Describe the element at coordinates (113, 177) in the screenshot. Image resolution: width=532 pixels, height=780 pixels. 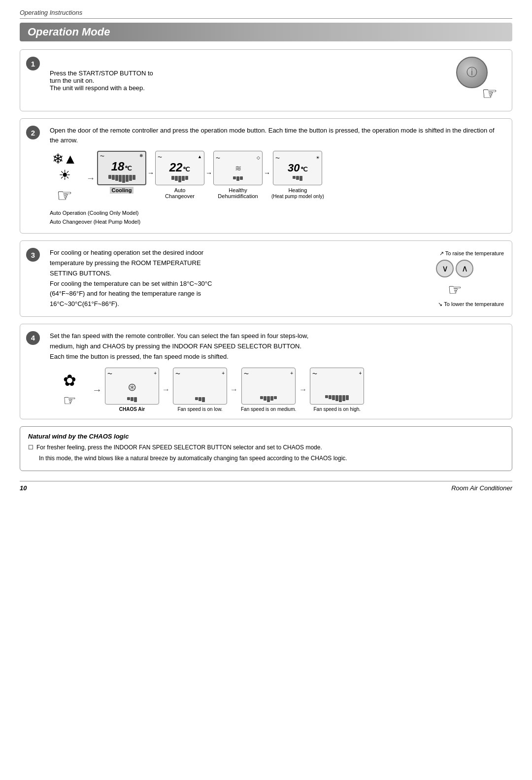
I see `bar2` at that location.